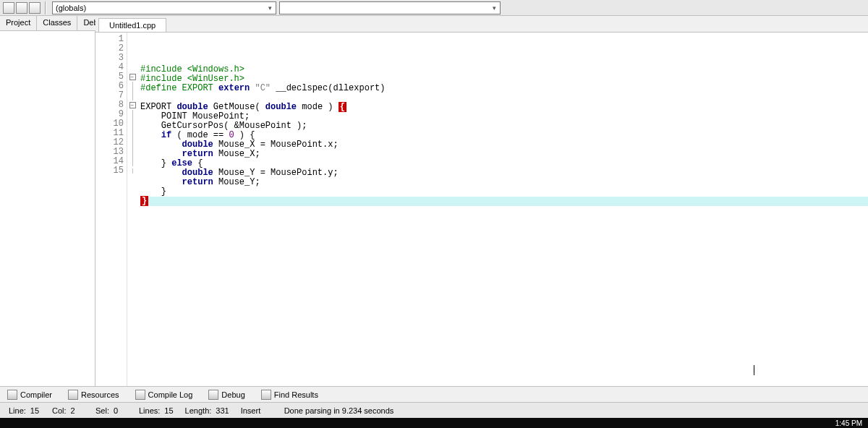 The height and width of the screenshot is (428, 868). What do you see at coordinates (434, 423) in the screenshot?
I see `os-taskbar: 1:45 PM` at bounding box center [434, 423].